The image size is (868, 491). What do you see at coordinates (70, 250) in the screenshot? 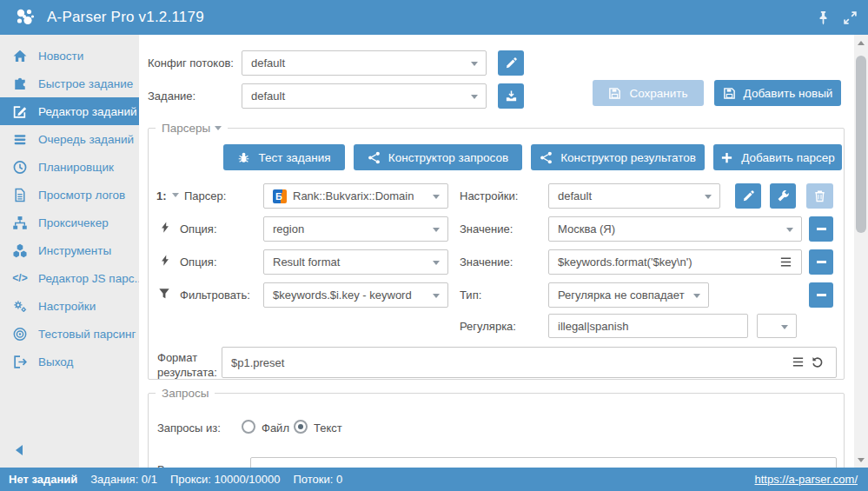
I see `sidebar-item-tools: Инструменты` at bounding box center [70, 250].